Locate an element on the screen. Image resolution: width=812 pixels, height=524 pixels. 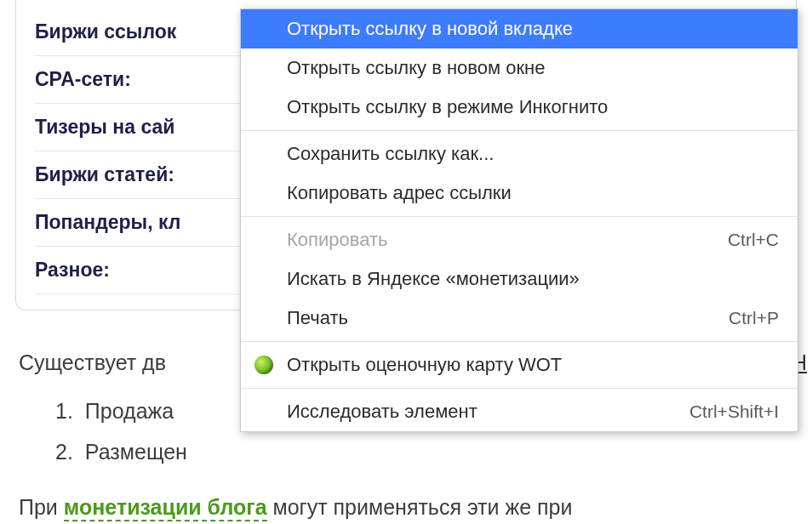
context-menu-item: Открыть ссылку в режиме Инкогнито is located at coordinates (519, 107).